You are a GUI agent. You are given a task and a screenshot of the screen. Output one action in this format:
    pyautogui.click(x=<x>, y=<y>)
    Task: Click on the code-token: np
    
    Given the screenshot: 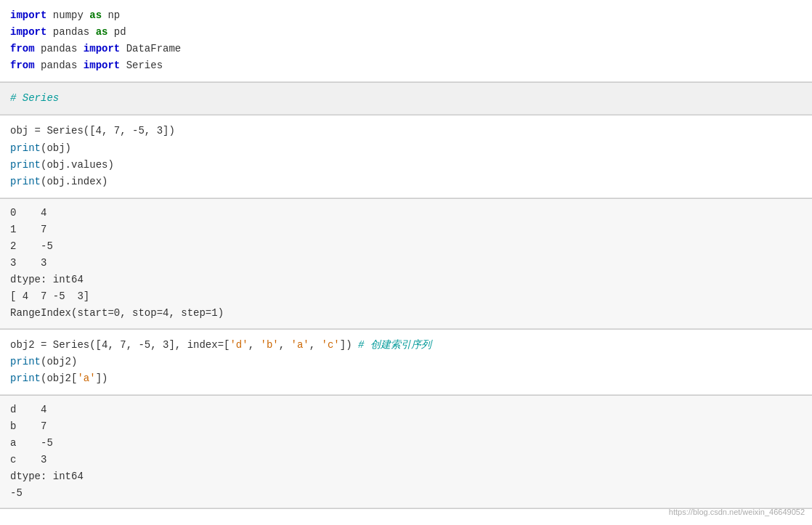 What is the action you would take?
    pyautogui.click(x=110, y=15)
    